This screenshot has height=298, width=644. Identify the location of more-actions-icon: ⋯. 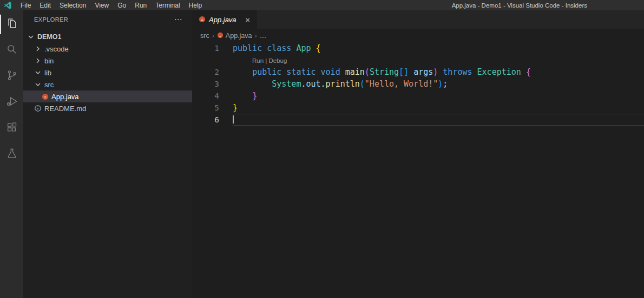
(179, 20).